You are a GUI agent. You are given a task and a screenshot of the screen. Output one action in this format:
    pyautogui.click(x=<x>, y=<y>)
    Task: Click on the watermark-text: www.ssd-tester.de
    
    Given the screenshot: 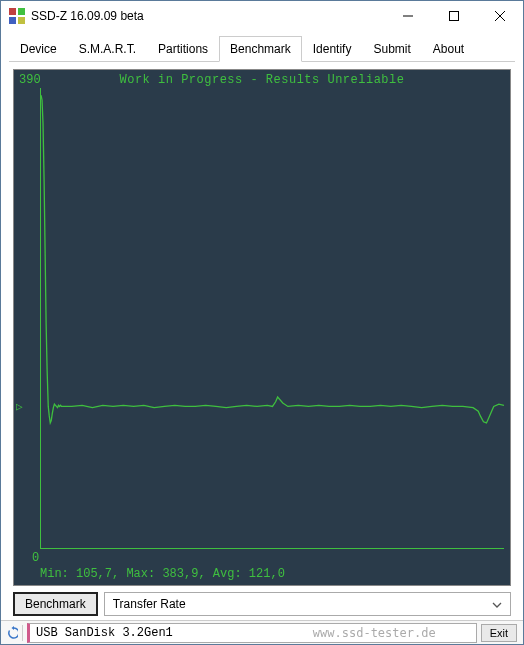 What is the action you would take?
    pyautogui.click(x=374, y=633)
    